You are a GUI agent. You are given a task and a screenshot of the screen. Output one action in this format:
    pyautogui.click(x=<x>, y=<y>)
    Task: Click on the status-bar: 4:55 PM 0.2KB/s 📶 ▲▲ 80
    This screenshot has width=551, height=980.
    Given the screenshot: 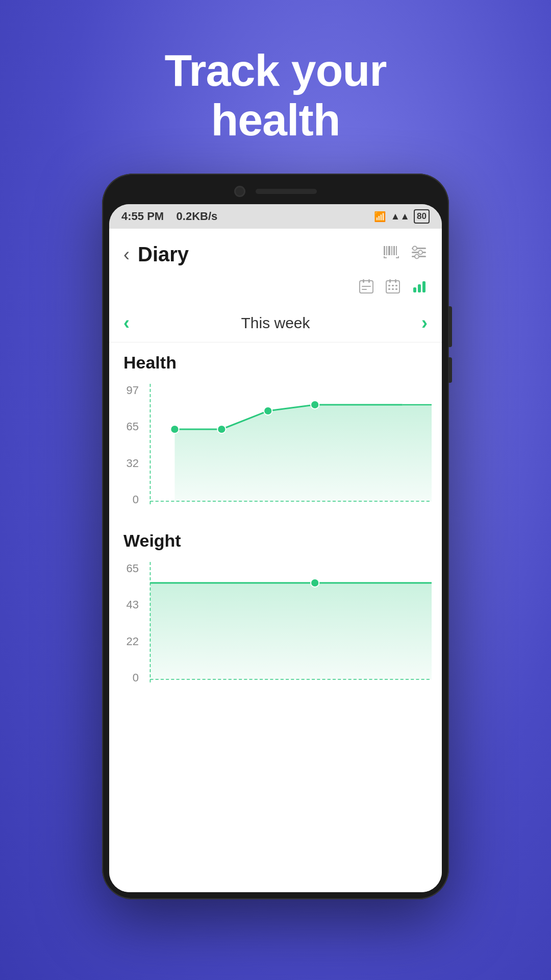 What is the action you would take?
    pyautogui.click(x=276, y=216)
    